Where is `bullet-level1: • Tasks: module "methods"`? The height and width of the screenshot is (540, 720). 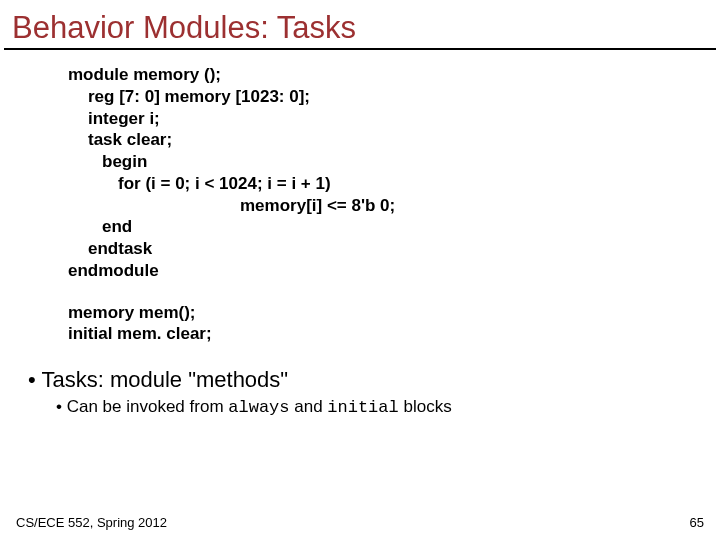 bullet-level1: • Tasks: module "methods" is located at coordinates (374, 380).